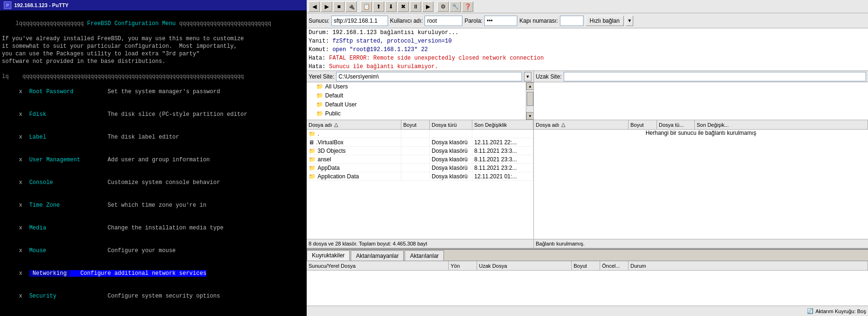  What do you see at coordinates (330, 142) in the screenshot?
I see `file-name-vb: .VirtualBox` at bounding box center [330, 142].